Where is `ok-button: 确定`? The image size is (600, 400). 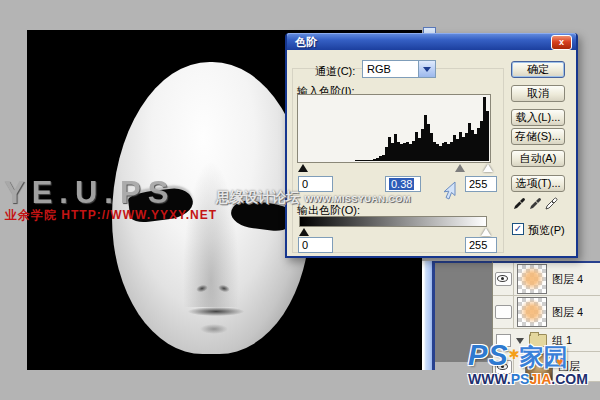 ok-button: 确定 is located at coordinates (538, 70).